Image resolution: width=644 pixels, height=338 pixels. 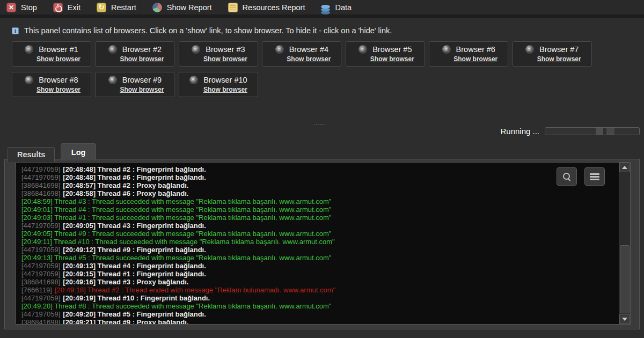 What do you see at coordinates (182, 8) in the screenshot?
I see `toolbar-button: Show Report` at bounding box center [182, 8].